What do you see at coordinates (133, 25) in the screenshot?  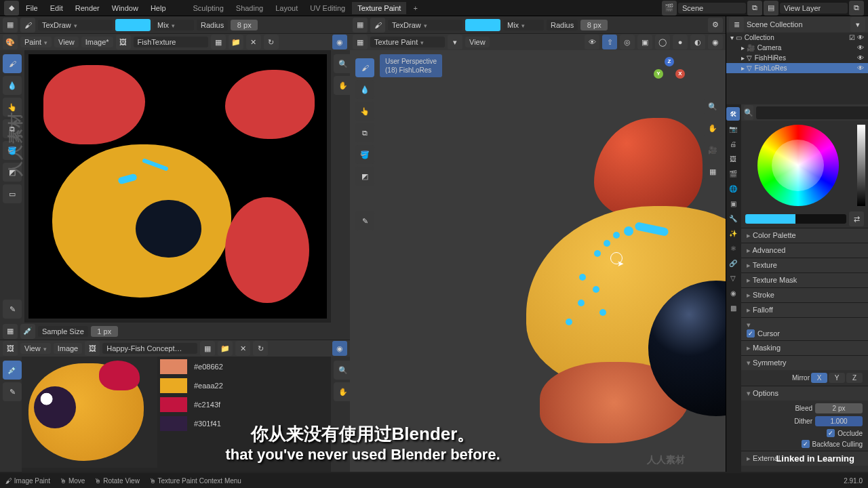 I see `brush-color` at bounding box center [133, 25].